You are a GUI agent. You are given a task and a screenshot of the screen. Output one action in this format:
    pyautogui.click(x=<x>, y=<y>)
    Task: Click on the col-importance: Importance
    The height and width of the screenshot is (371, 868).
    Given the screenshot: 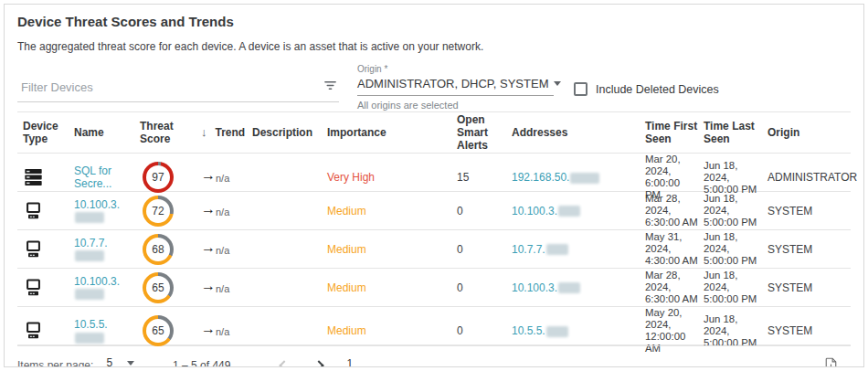 What is the action you would take?
    pyautogui.click(x=392, y=132)
    